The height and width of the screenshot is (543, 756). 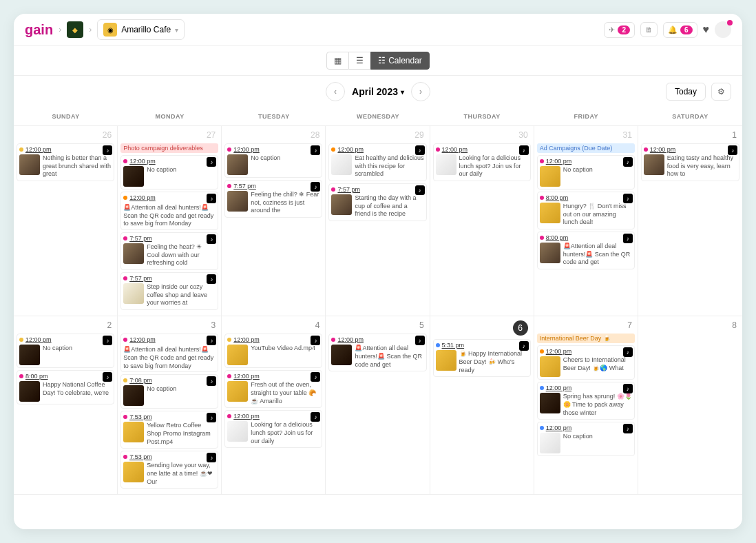 I want to click on calendar-view-button: ☷ Calendar, so click(x=400, y=61).